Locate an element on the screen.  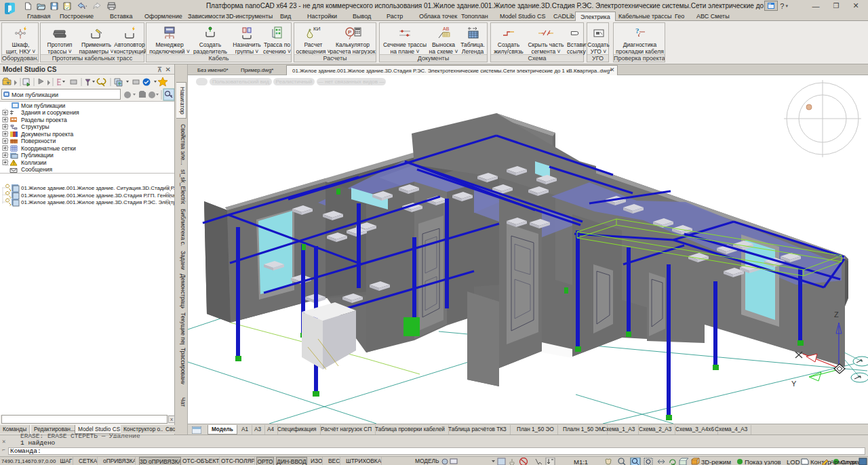
svg-text: Публикации is located at coordinates (37, 155).